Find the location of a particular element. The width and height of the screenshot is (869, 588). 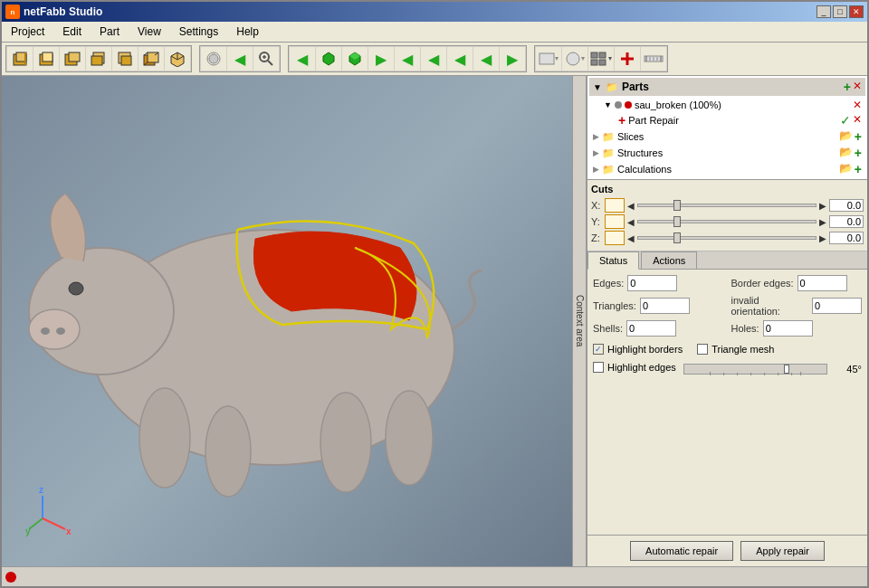

close-button: ✕ is located at coordinates (856, 12).